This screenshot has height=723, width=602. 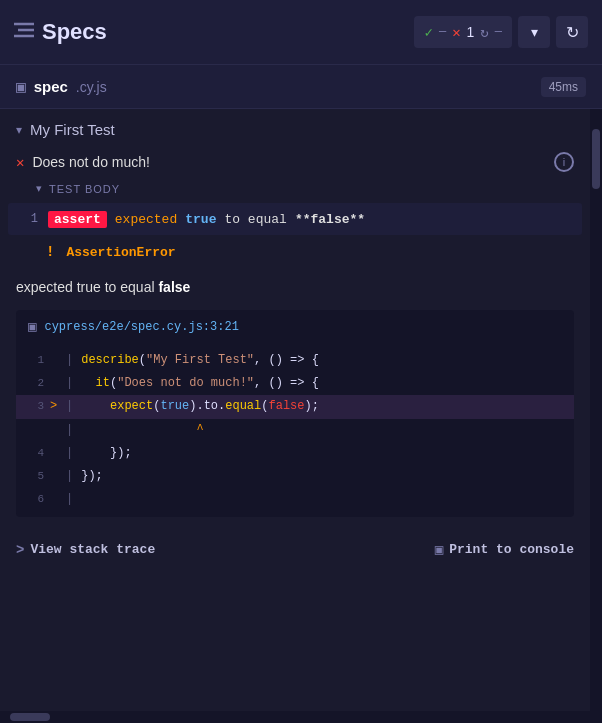 What do you see at coordinates (295, 550) in the screenshot?
I see `footer-actions: > View stack trace ▣ Print to console` at bounding box center [295, 550].